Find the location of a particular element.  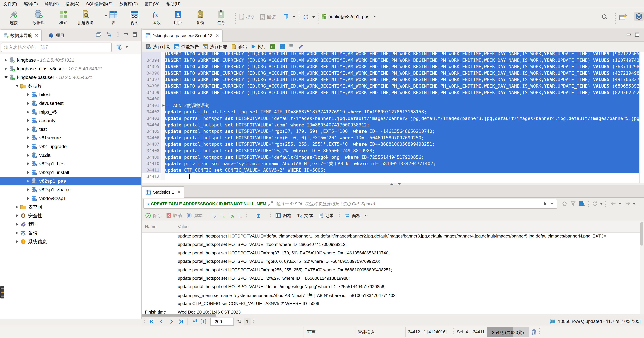

transaction-filter-button is located at coordinates (290, 17).